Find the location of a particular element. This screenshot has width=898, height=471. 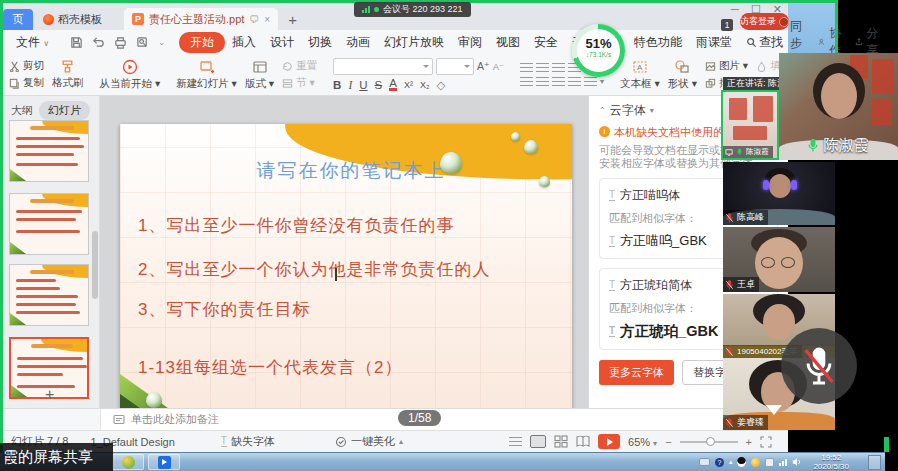

add-slide-button: + is located at coordinates (50, 395).